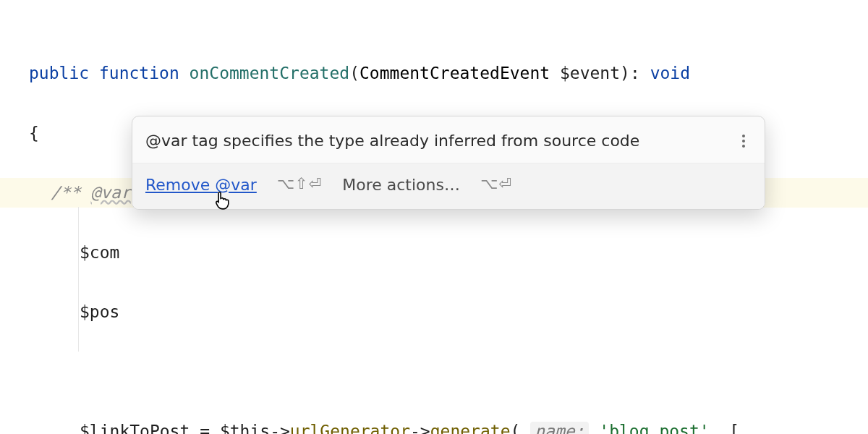 The width and height of the screenshot is (868, 434). Describe the element at coordinates (448, 312) in the screenshot. I see `code-line: $pos` at that location.